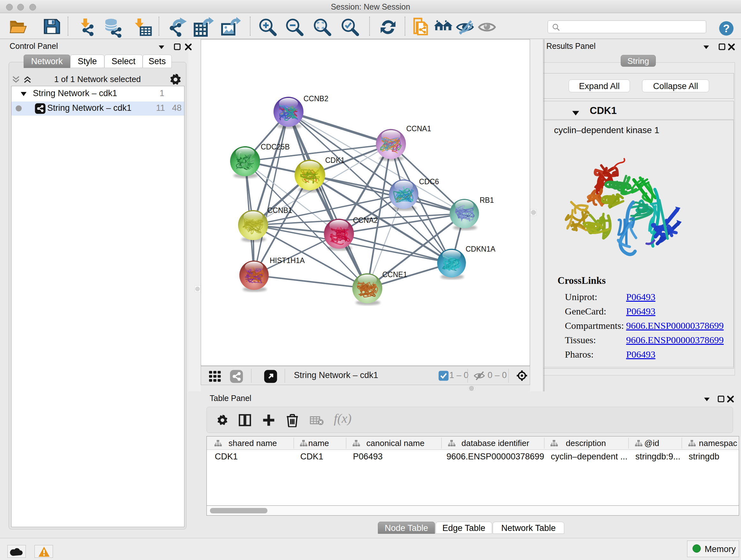  What do you see at coordinates (365, 221) in the screenshot?
I see `svg-text: CCNA2` at bounding box center [365, 221].